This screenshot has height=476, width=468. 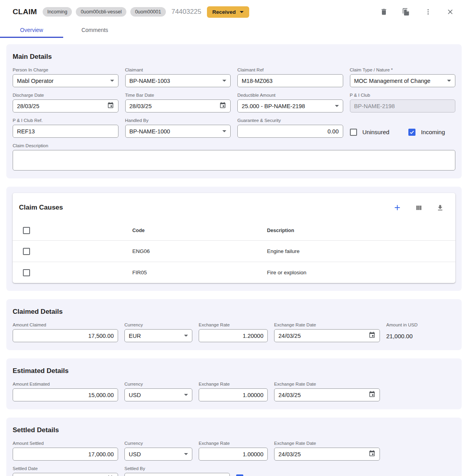 What do you see at coordinates (178, 131) in the screenshot?
I see `handled-by-select: BP-NAME-1000` at bounding box center [178, 131].